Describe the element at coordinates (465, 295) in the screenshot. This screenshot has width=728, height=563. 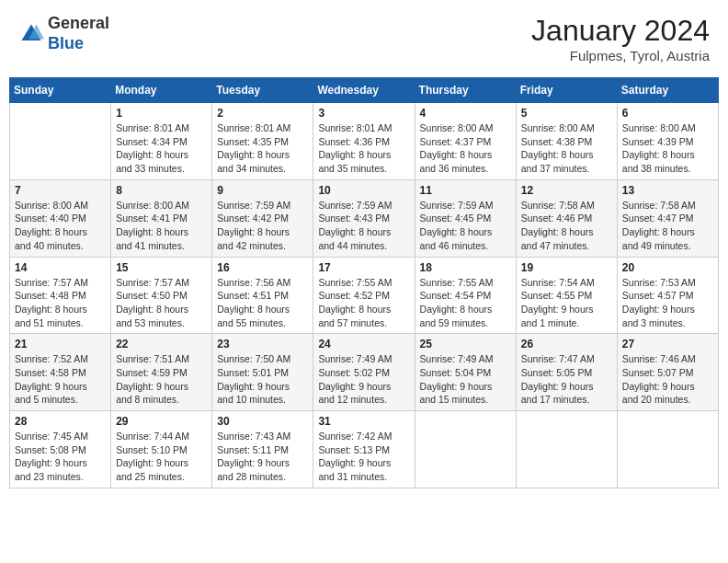
I see `calendar-cell: 18Sunrise: 7:55 AMSunset: 4:54 PMDayligh…` at that location.